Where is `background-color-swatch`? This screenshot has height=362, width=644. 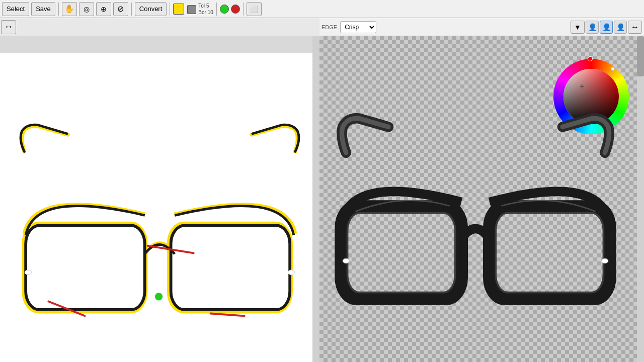
background-color-swatch is located at coordinates (192, 10).